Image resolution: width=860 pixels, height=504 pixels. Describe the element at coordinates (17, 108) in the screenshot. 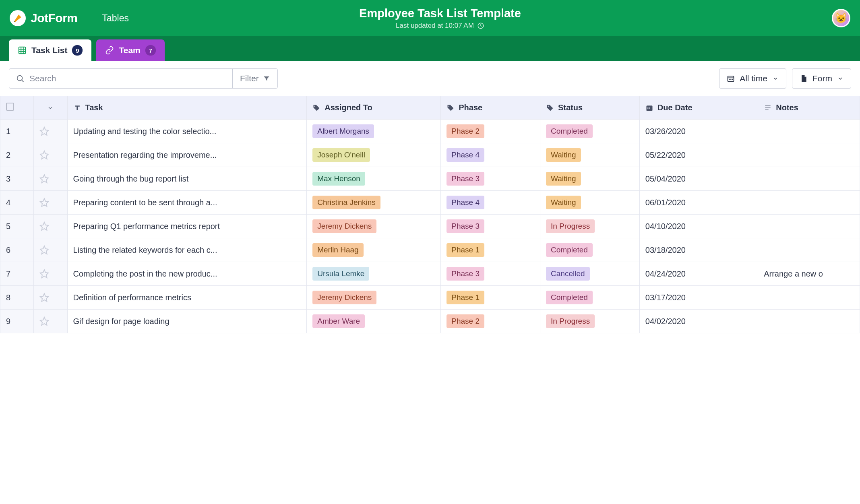

I see `th-checkbox` at that location.